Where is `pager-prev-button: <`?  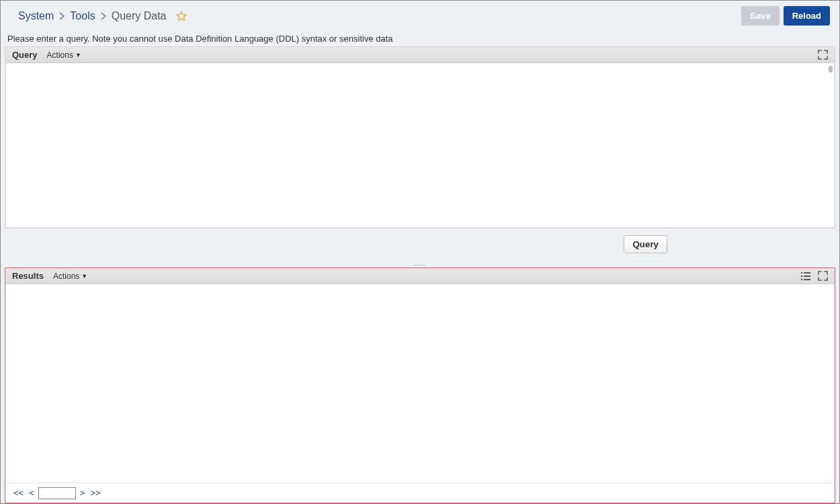 pager-prev-button: < is located at coordinates (32, 493).